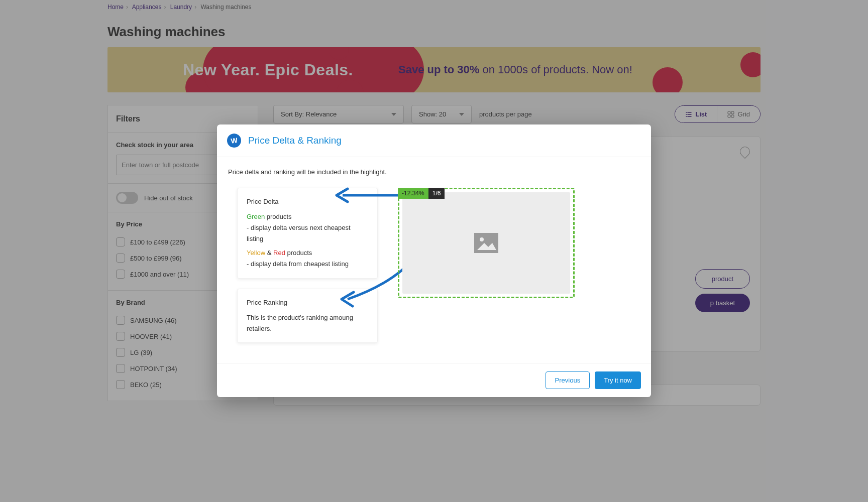  What do you see at coordinates (437, 193) in the screenshot?
I see `price-rank-badge: 1/6` at bounding box center [437, 193].